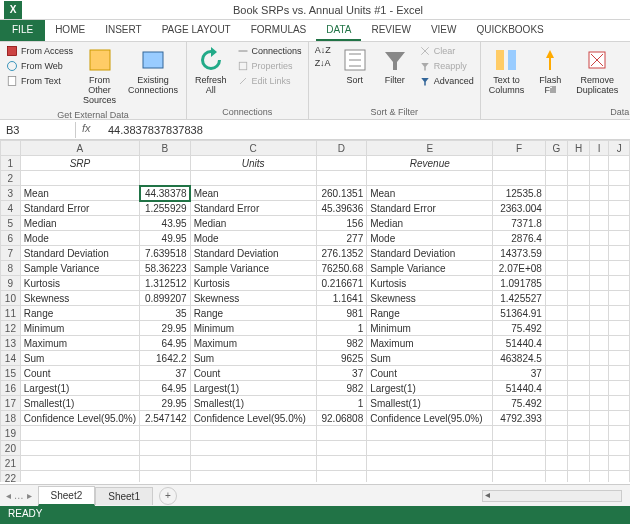 Image resolution: width=630 pixels, height=524 pixels. Describe the element at coordinates (598, 388) in the screenshot. I see `cell-I16` at that location.